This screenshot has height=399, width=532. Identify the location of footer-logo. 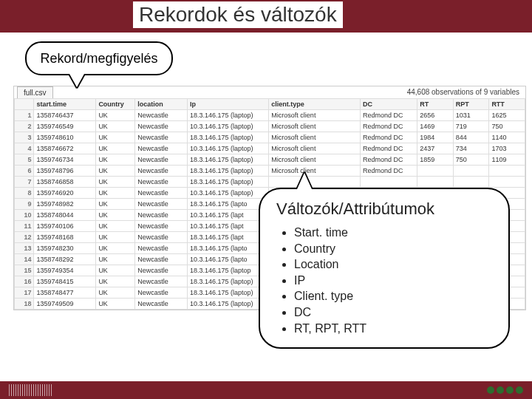
(31, 390).